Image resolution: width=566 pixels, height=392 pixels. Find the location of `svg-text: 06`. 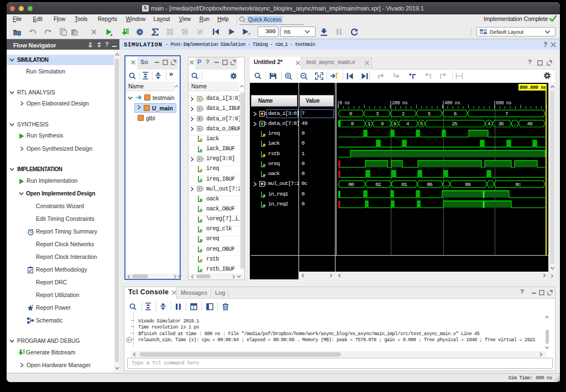

svg-text: 06 is located at coordinates (430, 184).